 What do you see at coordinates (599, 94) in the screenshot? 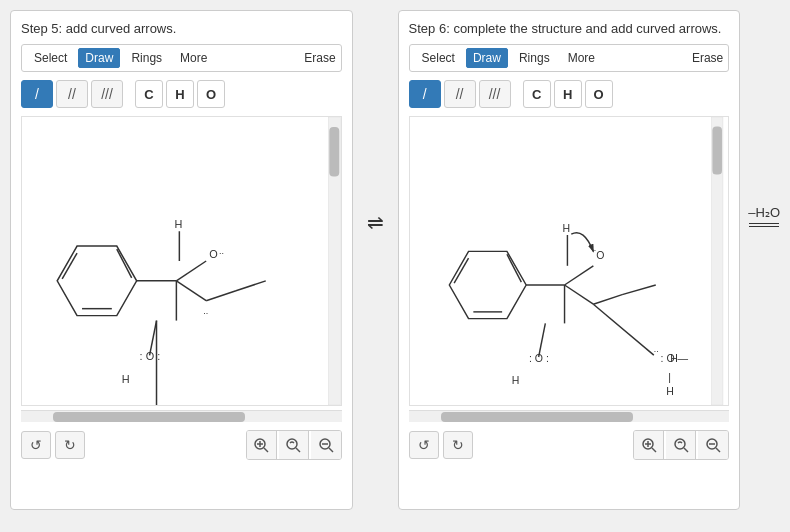
I see `panel2-atom-o: O` at bounding box center [599, 94].